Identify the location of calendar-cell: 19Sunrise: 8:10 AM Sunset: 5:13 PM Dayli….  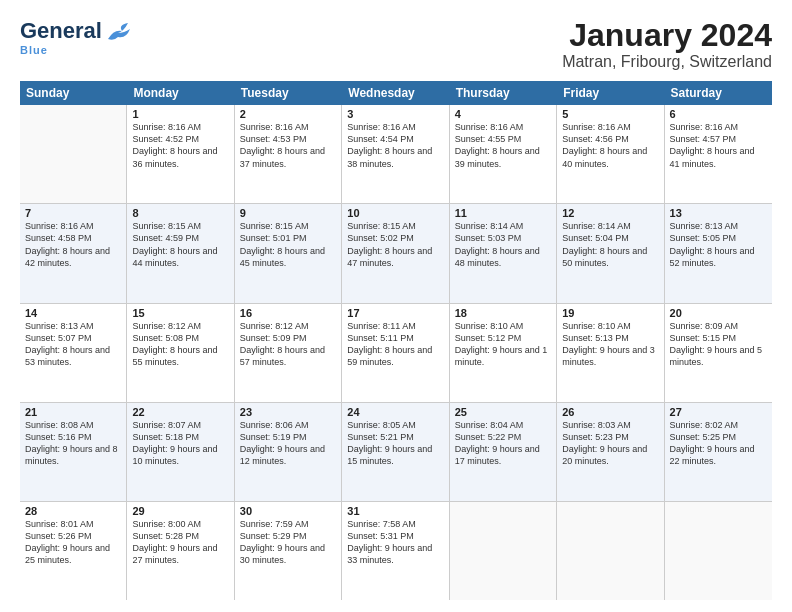
(610, 353).